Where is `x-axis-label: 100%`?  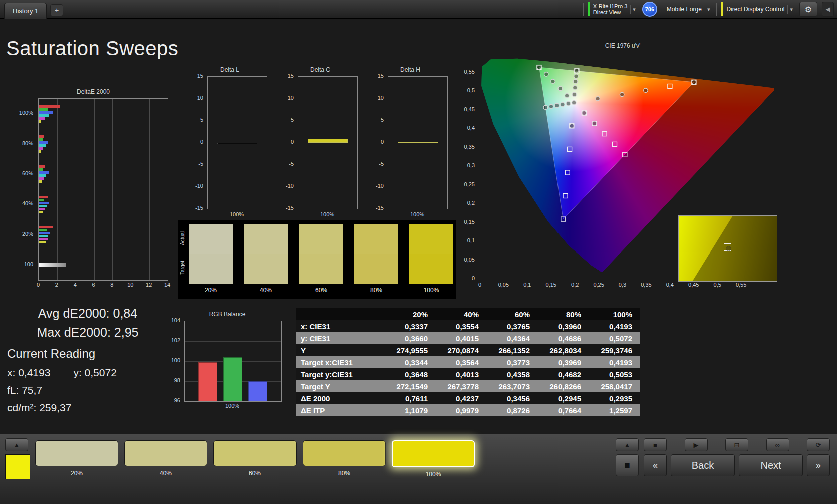
x-axis-label: 100% is located at coordinates (232, 406).